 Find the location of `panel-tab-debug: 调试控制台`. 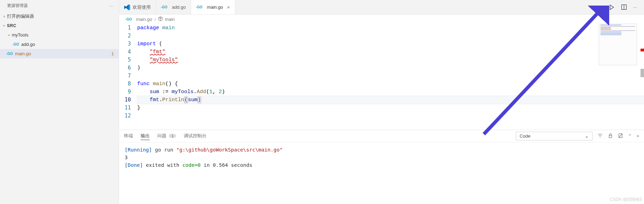

panel-tab-debug: 调试控制台 is located at coordinates (195, 136).